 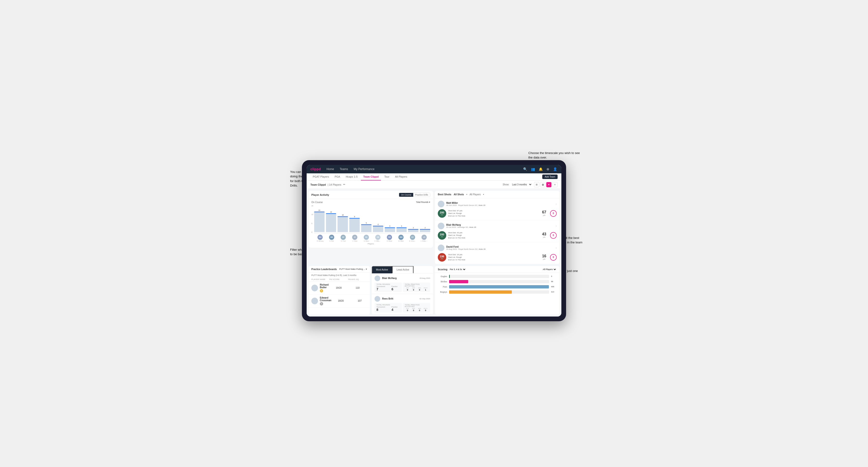 What do you see at coordinates (554, 155) in the screenshot?
I see `annotation-timescale: Choose the timescale you wish to see the…` at bounding box center [554, 155].